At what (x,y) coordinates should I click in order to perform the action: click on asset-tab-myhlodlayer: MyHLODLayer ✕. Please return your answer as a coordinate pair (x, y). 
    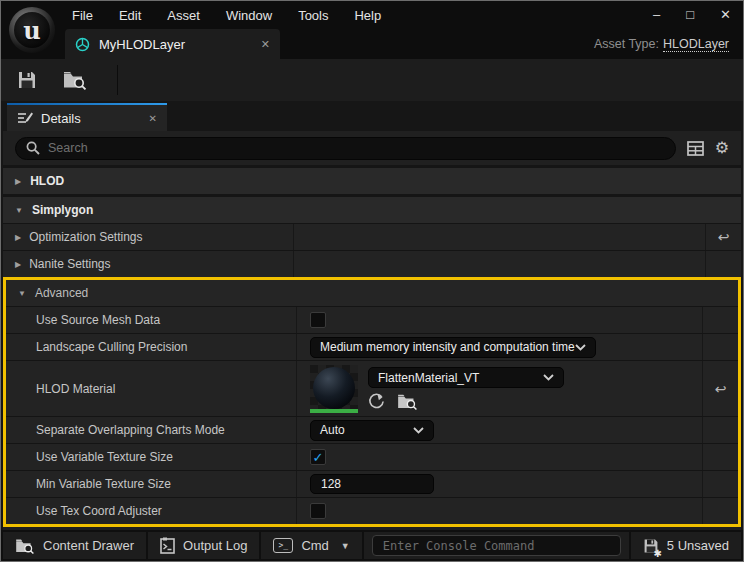
    Looking at the image, I should click on (172, 44).